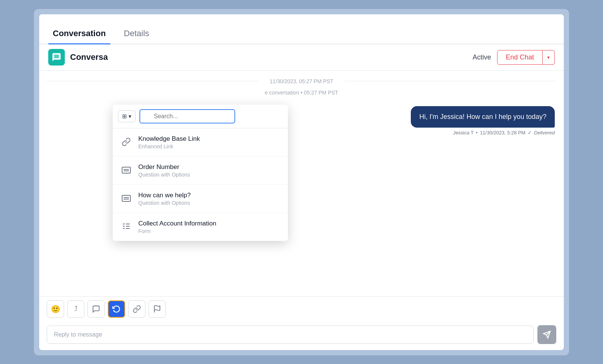 The width and height of the screenshot is (603, 364). What do you see at coordinates (547, 335) in the screenshot?
I see `send-button` at bounding box center [547, 335].